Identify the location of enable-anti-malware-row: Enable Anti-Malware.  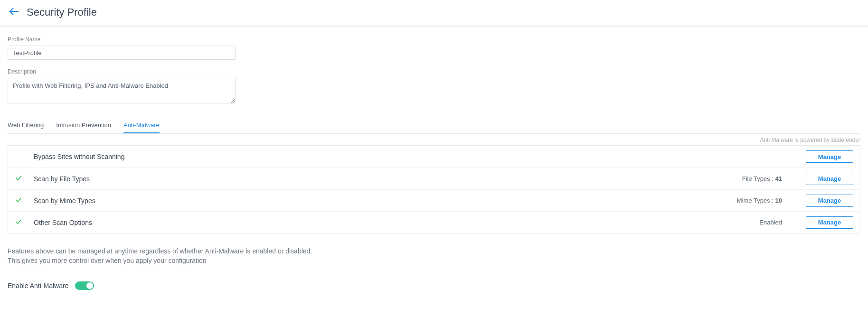
(434, 286).